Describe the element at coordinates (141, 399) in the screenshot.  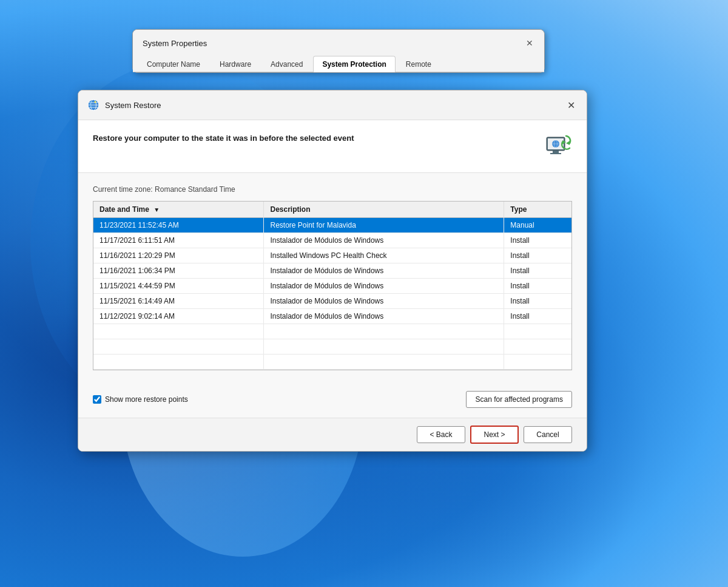
I see `show-more-row: Show more restore points` at that location.